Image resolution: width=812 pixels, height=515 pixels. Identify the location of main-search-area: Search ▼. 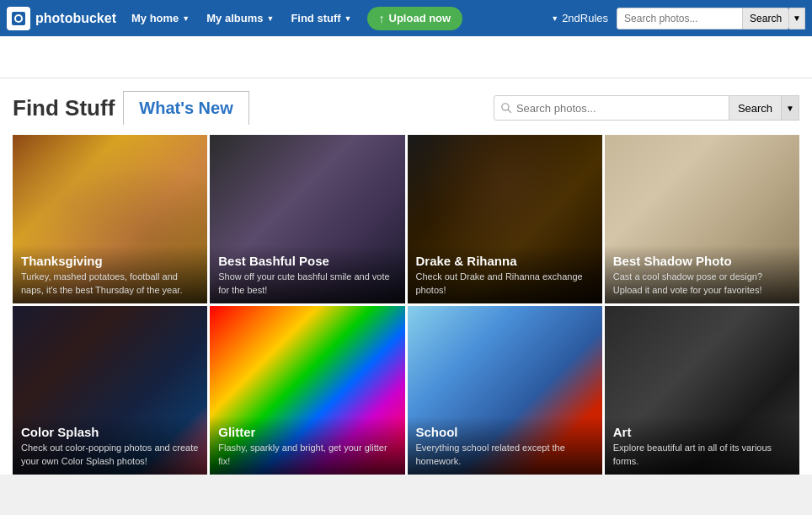
(647, 108).